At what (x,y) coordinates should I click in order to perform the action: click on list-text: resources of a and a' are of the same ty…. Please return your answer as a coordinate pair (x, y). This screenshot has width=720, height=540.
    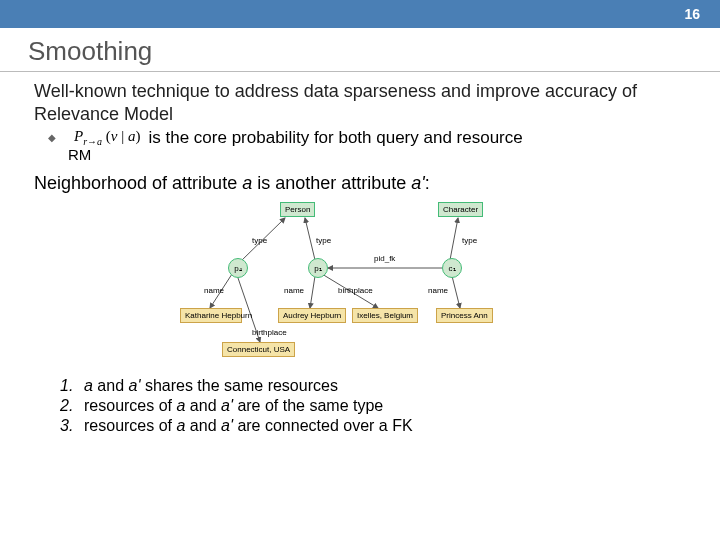
    Looking at the image, I should click on (234, 406).